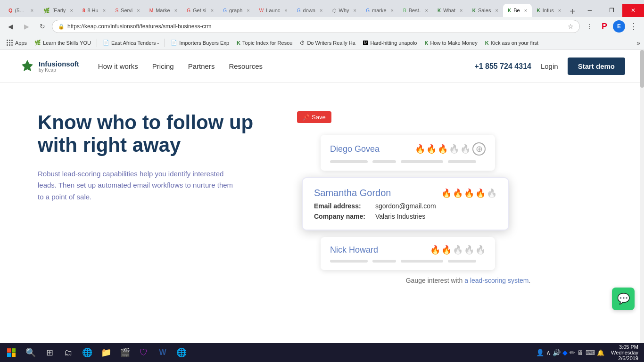 This screenshot has height=362, width=644. I want to click on flame-3-4: 🔥, so click(469, 250).